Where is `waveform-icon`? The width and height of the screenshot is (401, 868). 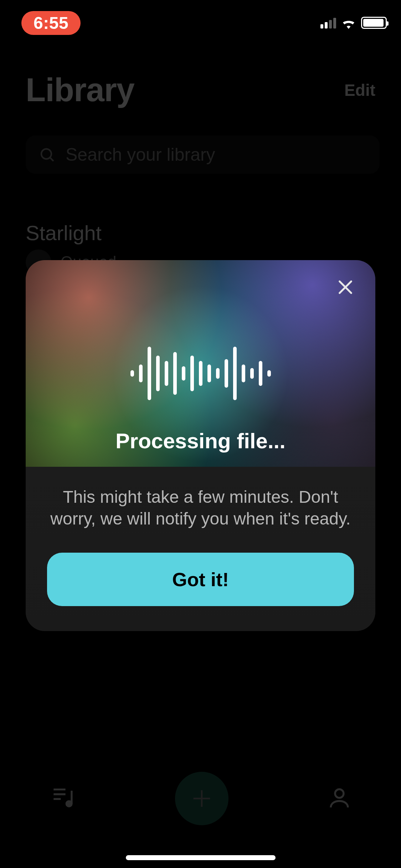 waveform-icon is located at coordinates (201, 373).